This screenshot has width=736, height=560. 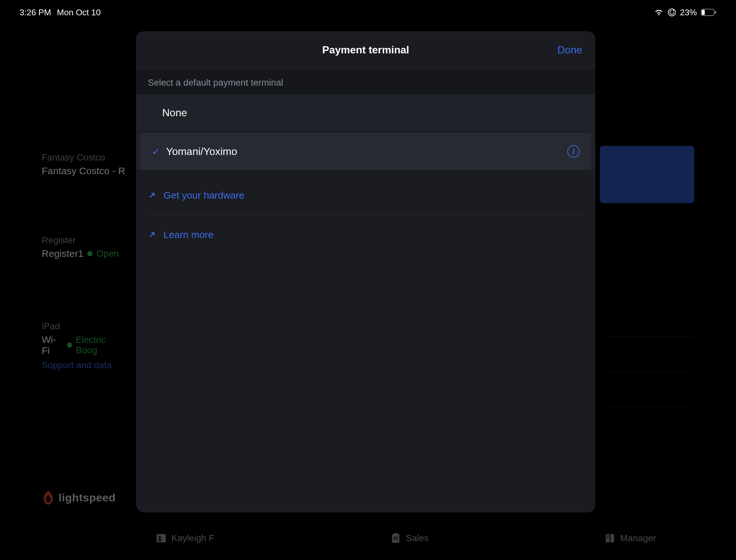 What do you see at coordinates (366, 195) in the screenshot?
I see `get-hardware-link: Get your hardware` at bounding box center [366, 195].